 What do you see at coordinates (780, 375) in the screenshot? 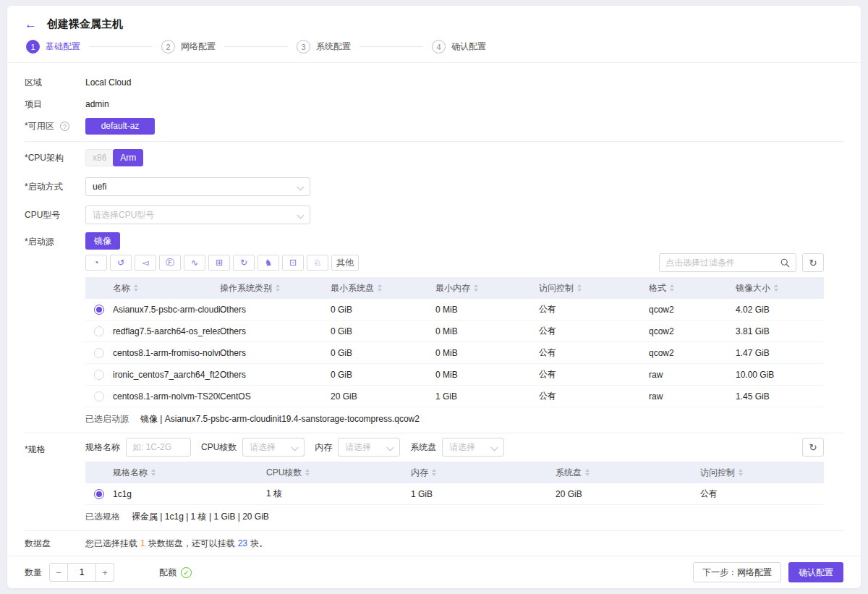
I see `image-size: 10.00 GiB` at bounding box center [780, 375].